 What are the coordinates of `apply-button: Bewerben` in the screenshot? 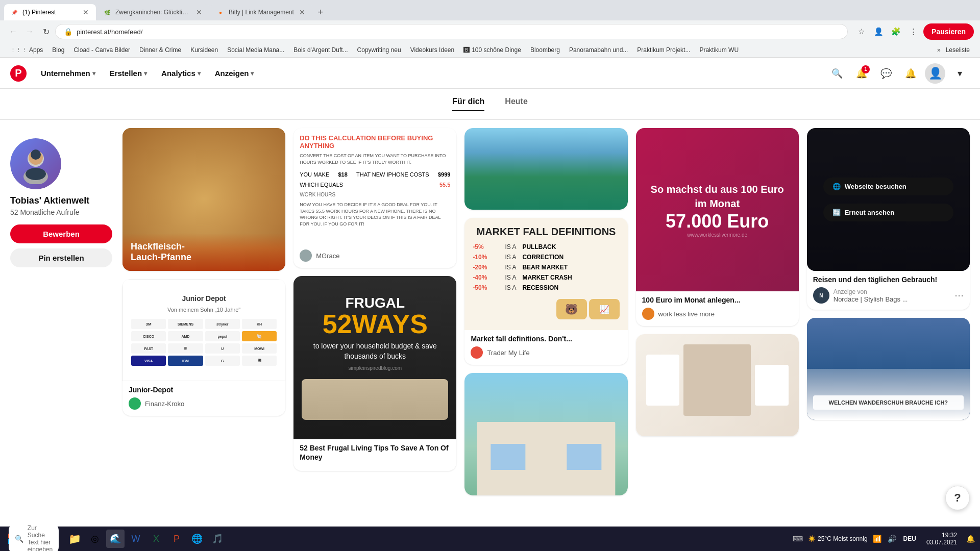 It's located at (61, 234).